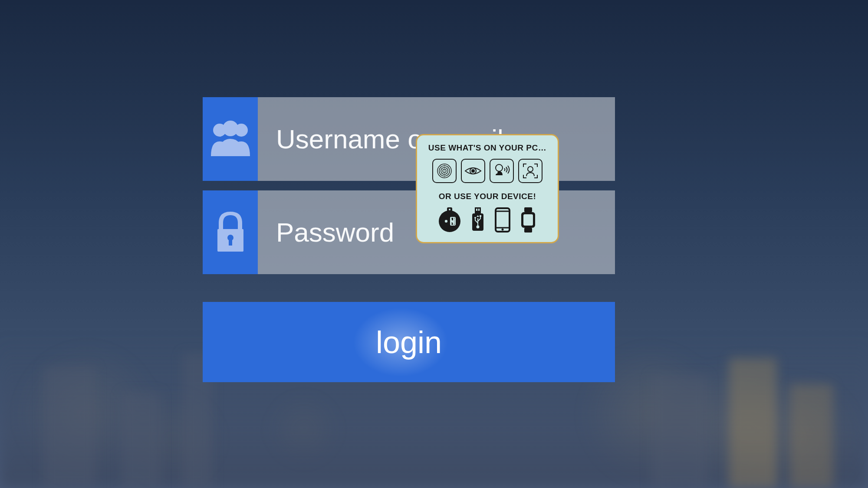  Describe the element at coordinates (230, 139) in the screenshot. I see `username-icon-box` at that location.